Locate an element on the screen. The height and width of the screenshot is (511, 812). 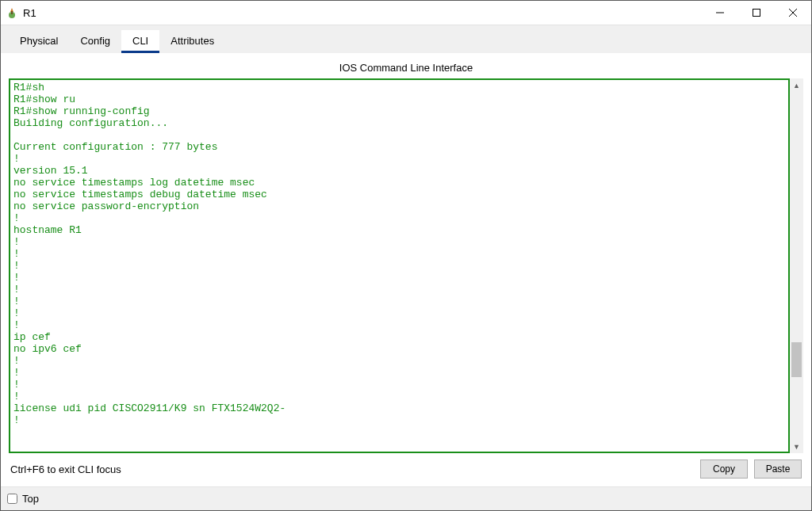
minimize-button is located at coordinates (720, 13).